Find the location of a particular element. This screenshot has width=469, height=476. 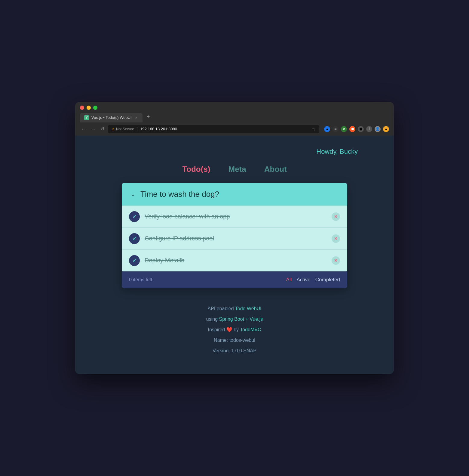

address-bar-row: ← → ↺ ⚠ Not Secure | 192.168.13.201:8080… is located at coordinates (234, 129).